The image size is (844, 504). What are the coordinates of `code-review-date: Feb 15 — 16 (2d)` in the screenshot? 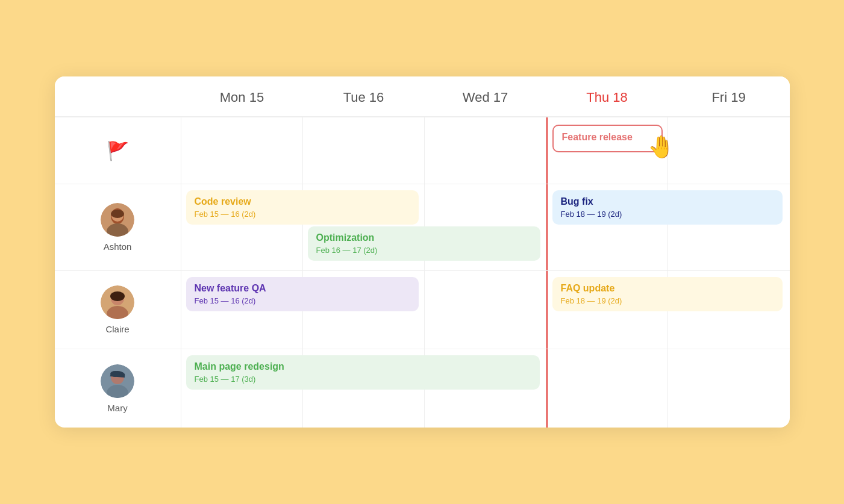 It's located at (302, 214).